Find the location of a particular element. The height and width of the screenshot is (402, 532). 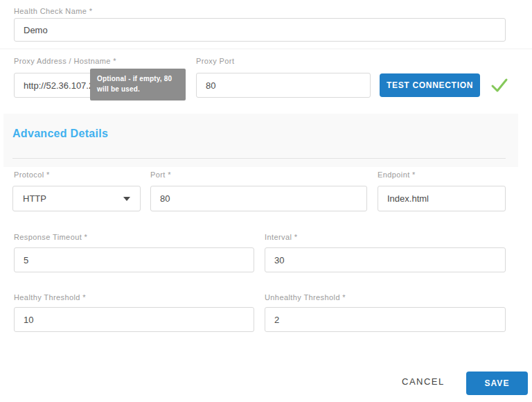

row-divider is located at coordinates (266, 49).